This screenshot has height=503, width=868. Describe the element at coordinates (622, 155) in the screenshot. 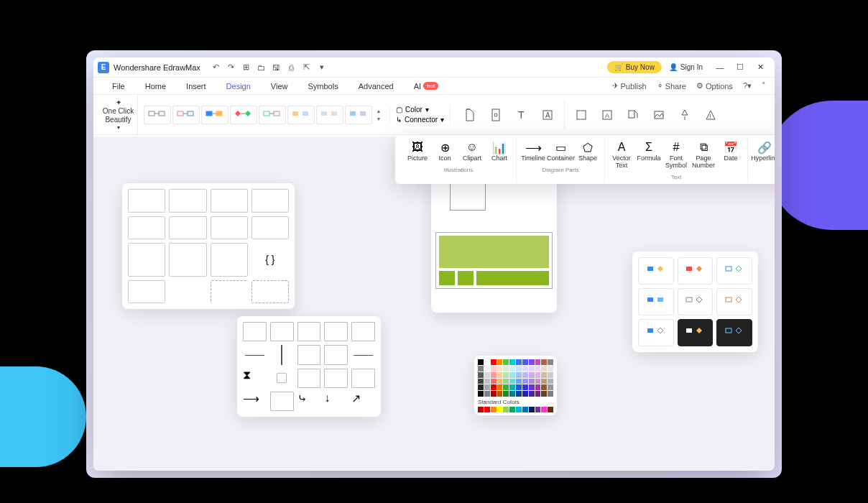

I see `insert-vector-text: AVector Text` at that location.